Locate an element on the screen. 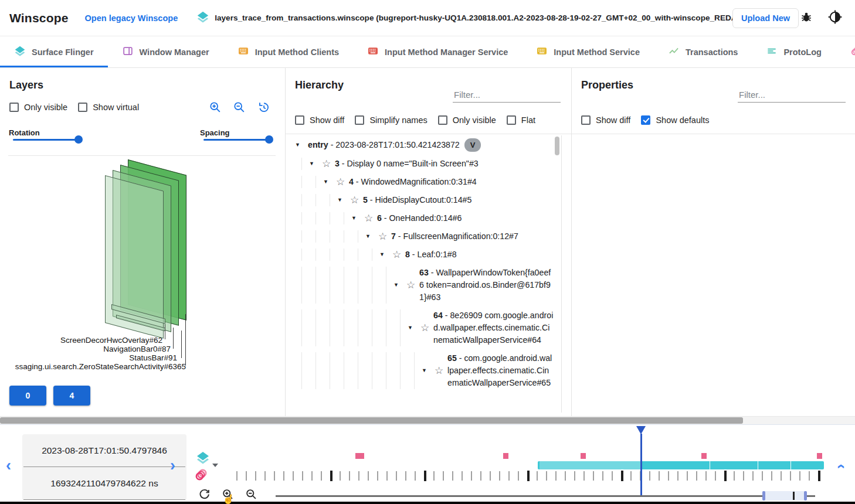  display-id-button: 4 is located at coordinates (72, 396).